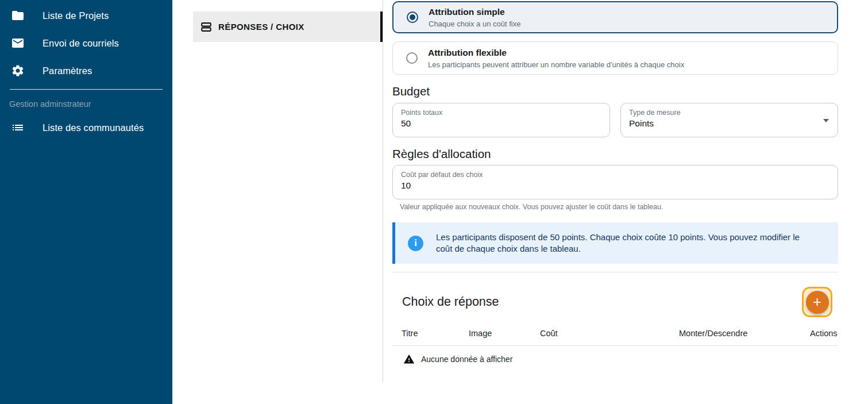 The width and height of the screenshot is (868, 404). Describe the element at coordinates (416, 244) in the screenshot. I see `info-icon: i` at that location.